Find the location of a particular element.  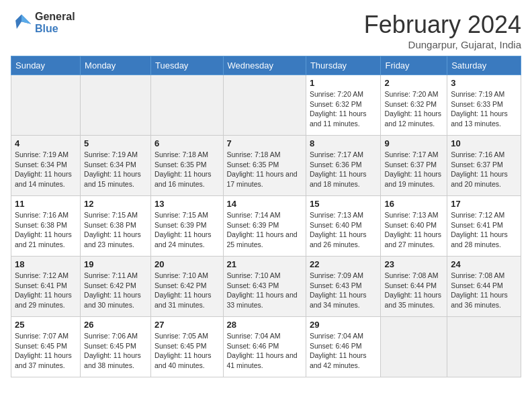

day-info: Sunrise: 7:15 AM Sunset: 6:38 PM Dayligh… is located at coordinates (116, 230).